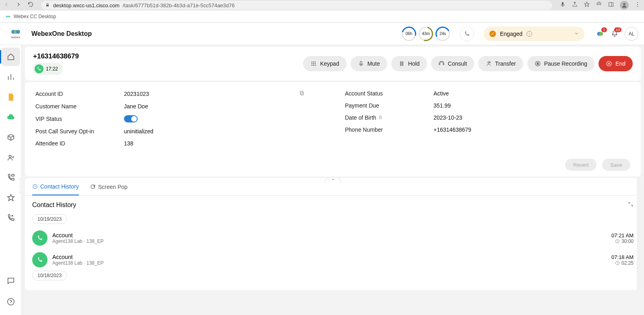 The width and height of the screenshot is (644, 315). I want to click on badge-count: 1, so click(604, 30).